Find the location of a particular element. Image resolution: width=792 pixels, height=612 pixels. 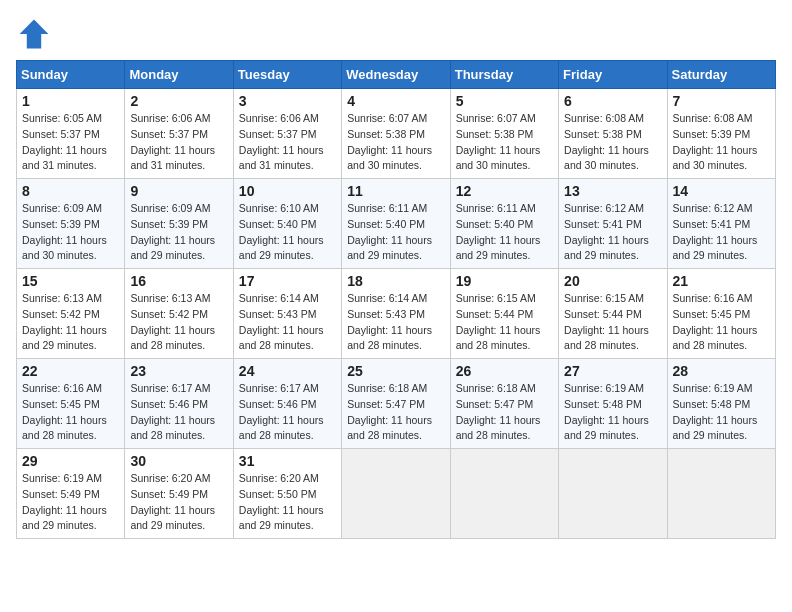

day-number: 10 is located at coordinates (288, 191).